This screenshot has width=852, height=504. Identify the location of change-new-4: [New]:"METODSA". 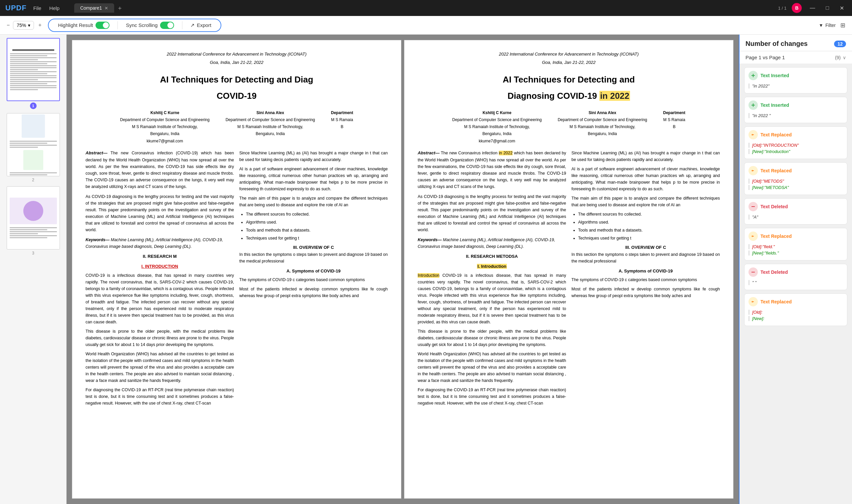
(796, 187).